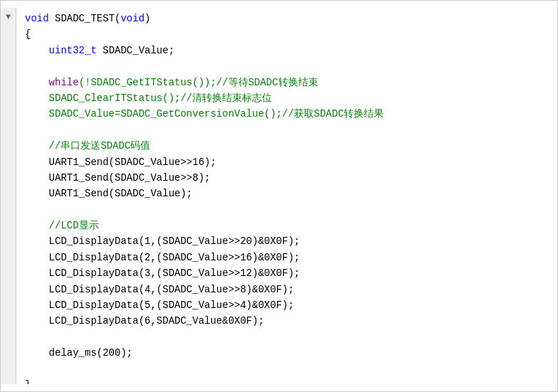 This screenshot has height=392, width=558. I want to click on code-line-11: UART1_Send(SDADC_Value>>8);, so click(287, 178).